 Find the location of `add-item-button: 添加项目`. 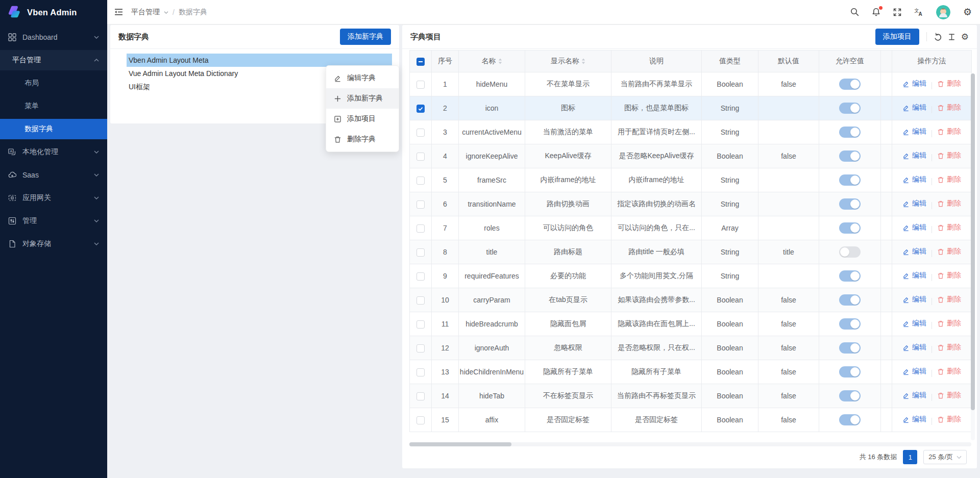

add-item-button: 添加项目 is located at coordinates (897, 37).